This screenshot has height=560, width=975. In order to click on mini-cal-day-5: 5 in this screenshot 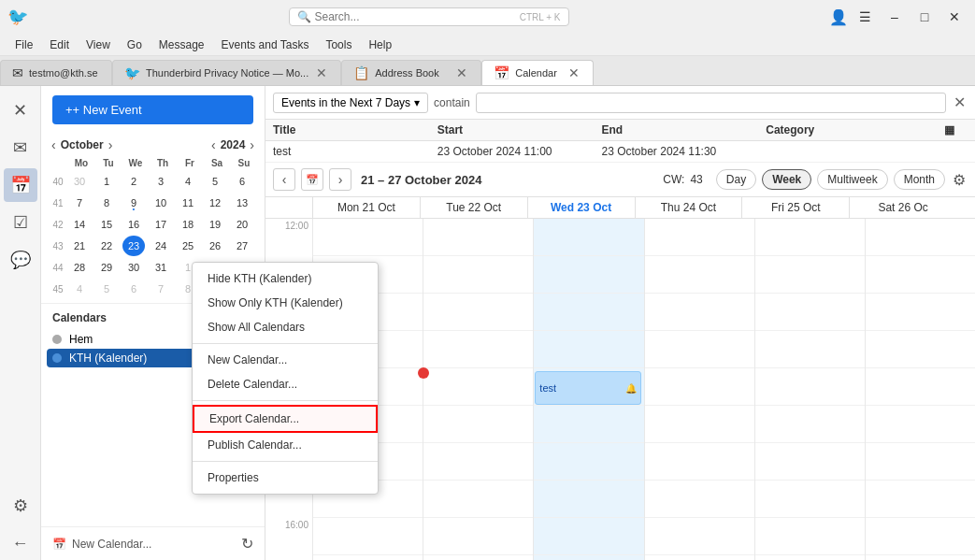, I will do `click(215, 181)`.